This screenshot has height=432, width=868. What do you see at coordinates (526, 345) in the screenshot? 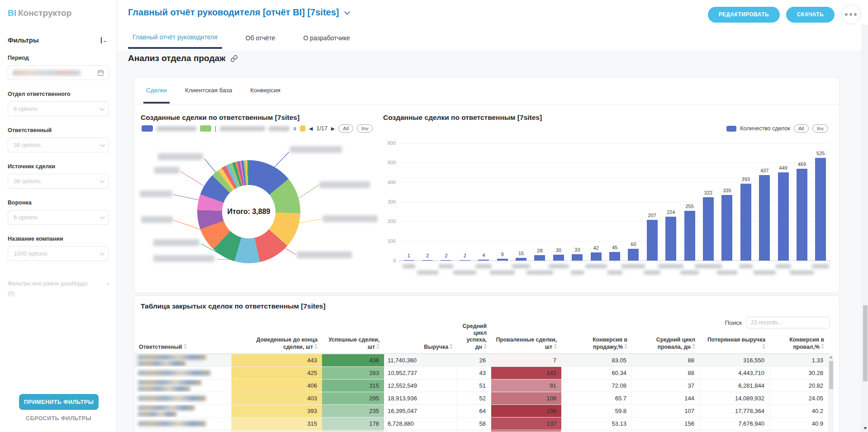
I see `column-header-5: Проваленные сделки, шт` at bounding box center [526, 345].